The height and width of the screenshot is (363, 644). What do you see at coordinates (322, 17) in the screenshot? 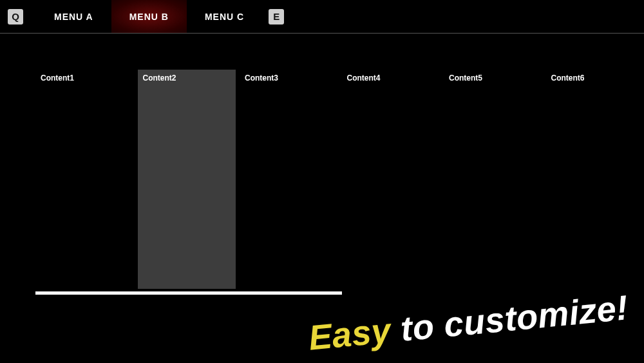
I see `top-menu-bar: Q MENU A MENU B MENU C E` at bounding box center [322, 17].